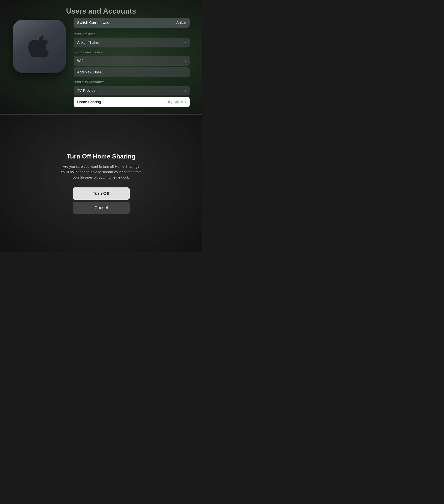 The width and height of the screenshot is (444, 504). What do you see at coordinates (81, 61) in the screenshot?
I see `wife-label: Wife` at bounding box center [81, 61].